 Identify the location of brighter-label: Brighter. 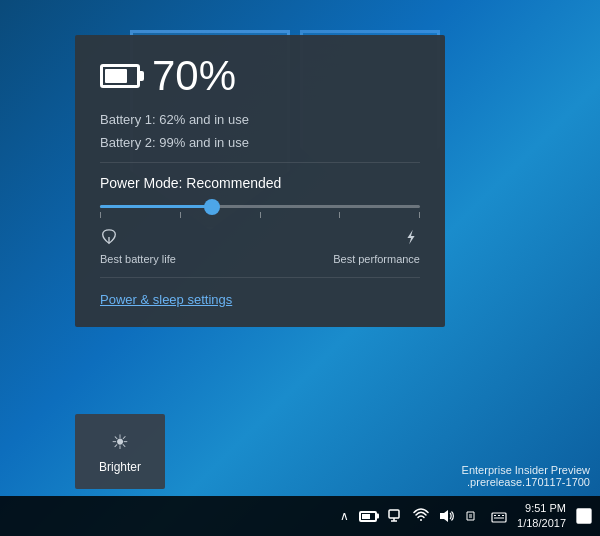
(120, 467).